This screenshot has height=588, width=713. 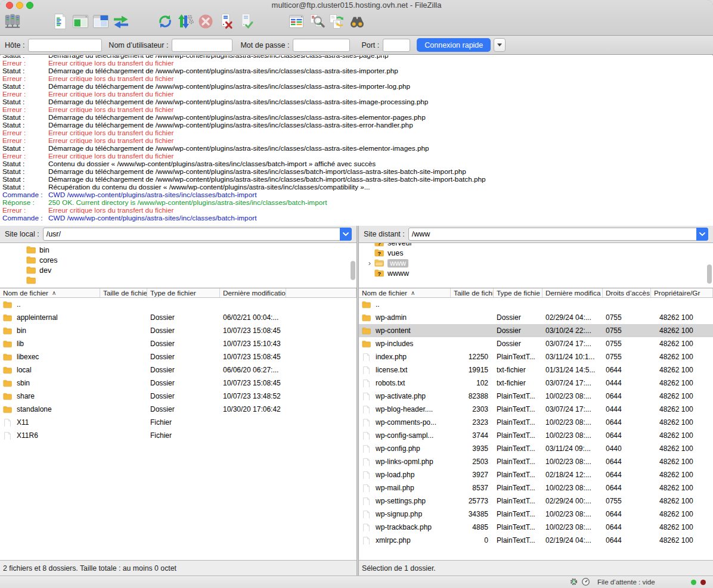 What do you see at coordinates (124, 293) in the screenshot?
I see `column-header-2: Taille de fichie` at bounding box center [124, 293].